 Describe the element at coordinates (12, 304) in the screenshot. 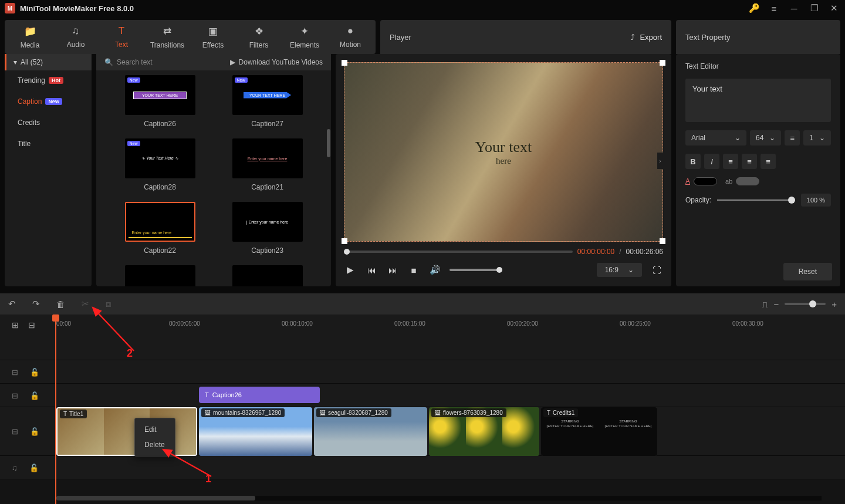

I see `undo-button: ↶` at that location.